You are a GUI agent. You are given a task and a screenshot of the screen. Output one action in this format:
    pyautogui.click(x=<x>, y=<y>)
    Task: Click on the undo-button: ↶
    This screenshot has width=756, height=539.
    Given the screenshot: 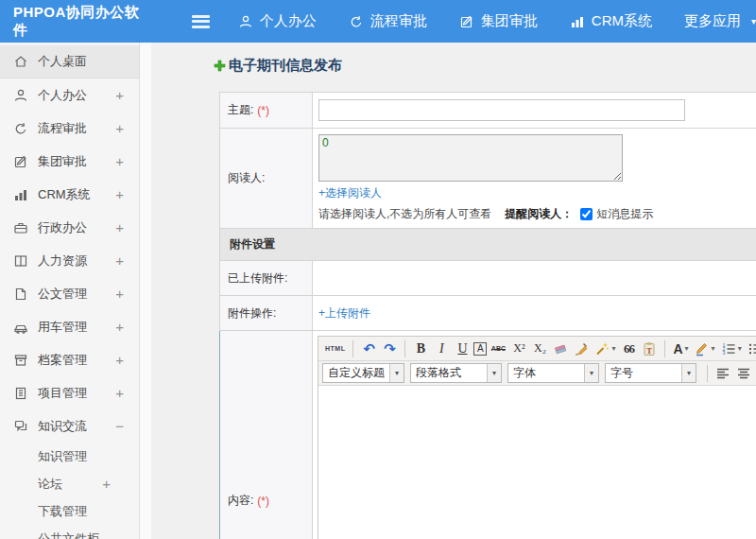 What is the action you would take?
    pyautogui.click(x=369, y=349)
    